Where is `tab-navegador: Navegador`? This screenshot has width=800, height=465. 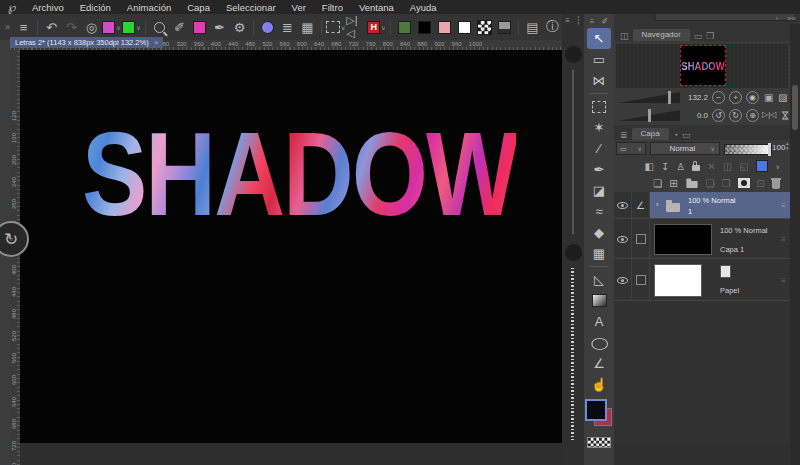 tab-navegador: Navegador is located at coordinates (662, 35).